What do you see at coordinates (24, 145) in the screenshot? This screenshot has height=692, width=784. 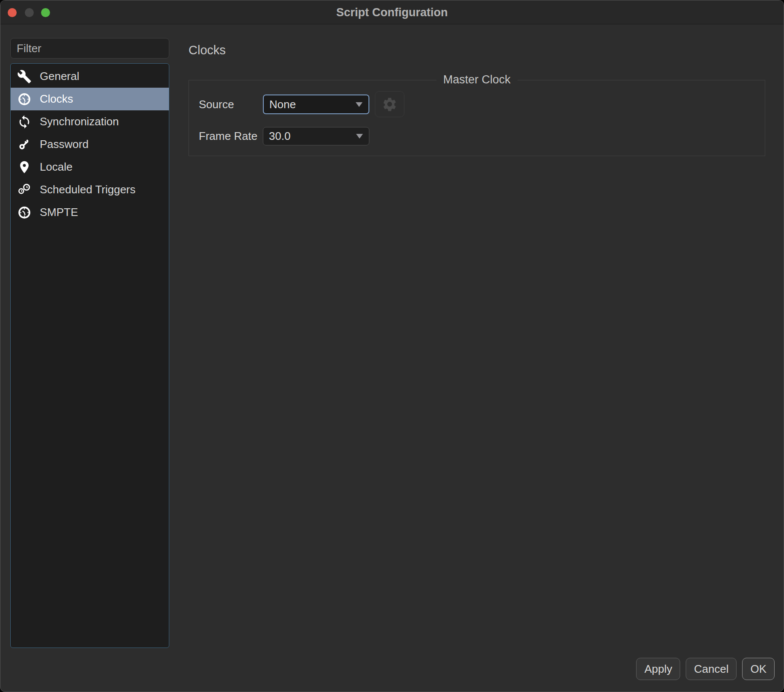 I see `key-icon` at bounding box center [24, 145].